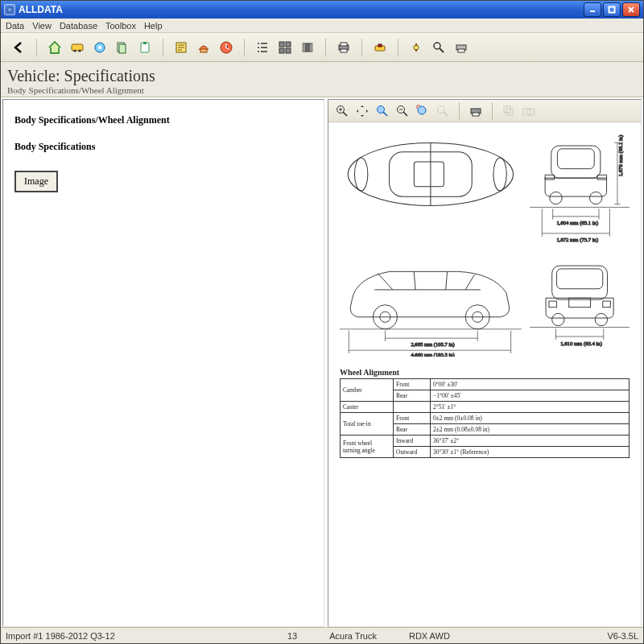  What do you see at coordinates (439, 47) in the screenshot?
I see `search-icon` at bounding box center [439, 47].